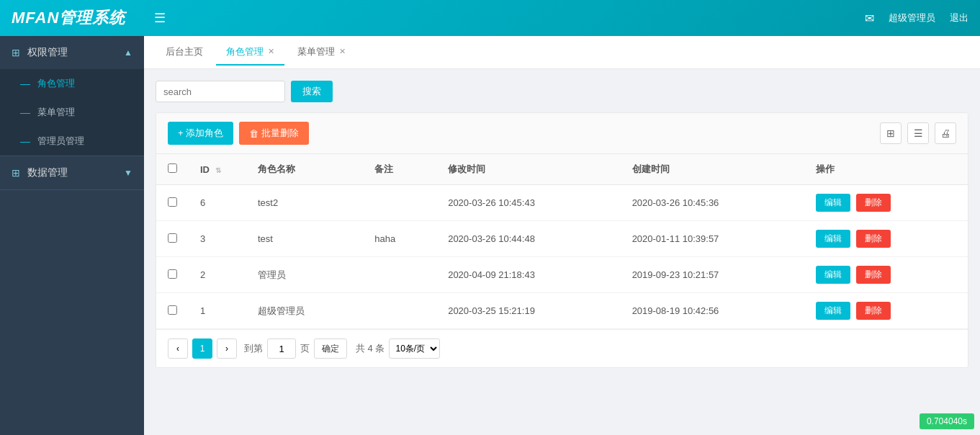 This screenshot has width=980, height=435. What do you see at coordinates (562, 170) in the screenshot?
I see `table-header-row: ID ⇅ 角色名称 备注 修改时间 创建时间 操作` at bounding box center [562, 170].